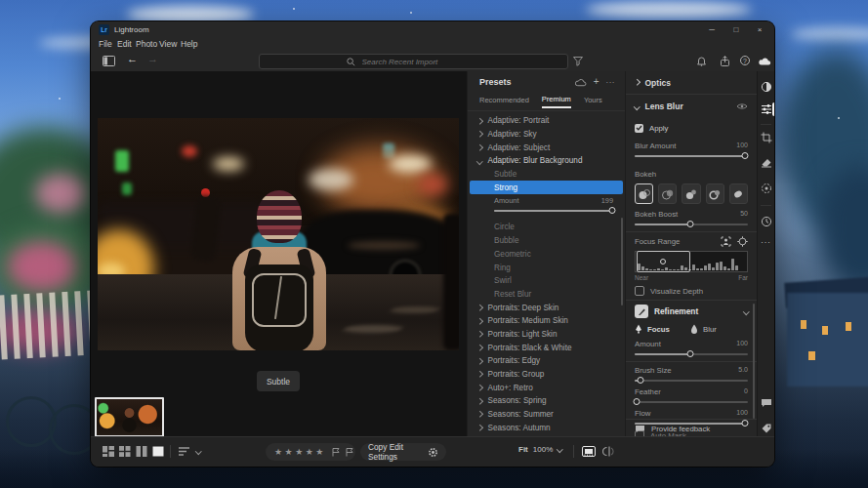 This screenshot has height=488, width=868. I want to click on pick-flag-icon, so click(336, 453).